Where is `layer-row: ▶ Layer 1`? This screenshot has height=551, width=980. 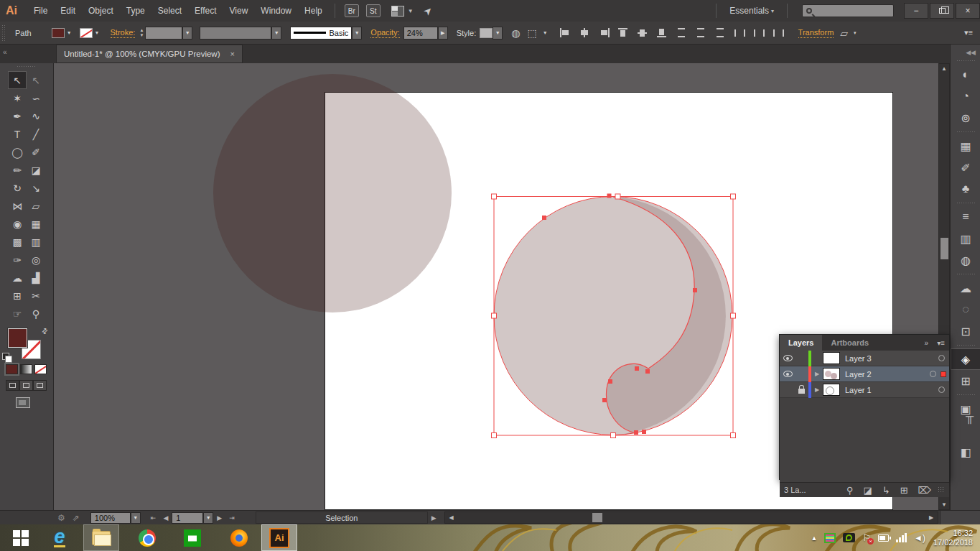
layer-row: ▶ Layer 1 is located at coordinates (864, 390).